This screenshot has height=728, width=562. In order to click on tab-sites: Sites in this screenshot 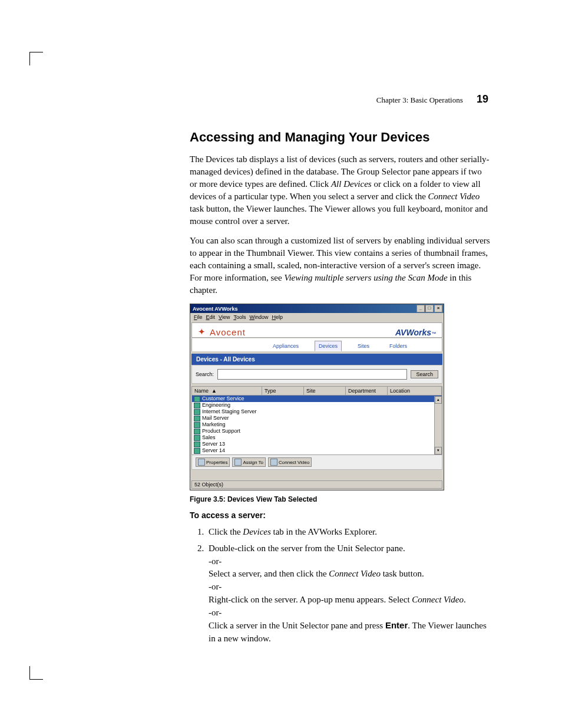, I will do `click(363, 346)`.